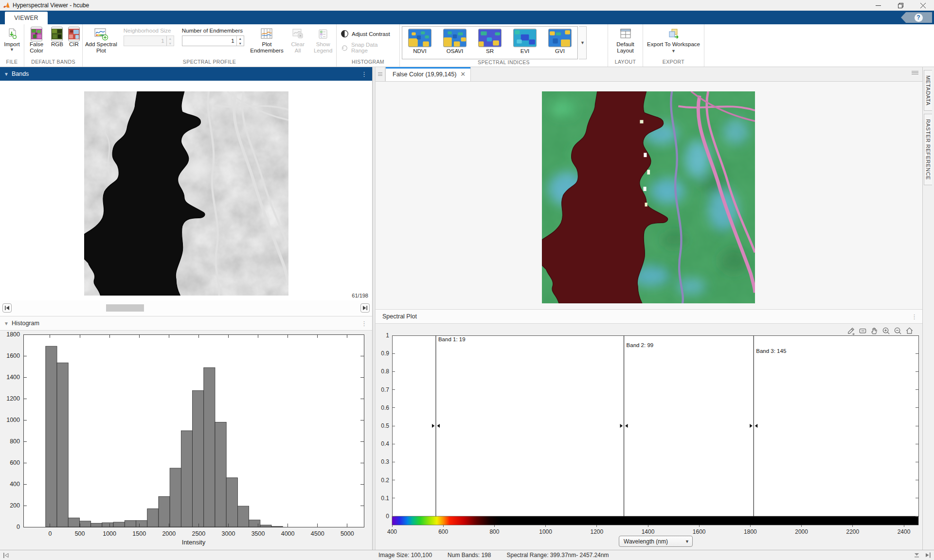 This screenshot has height=560, width=934. What do you see at coordinates (428, 74) in the screenshot?
I see `tab-false-color: False Color (19,99,145) ✕` at bounding box center [428, 74].